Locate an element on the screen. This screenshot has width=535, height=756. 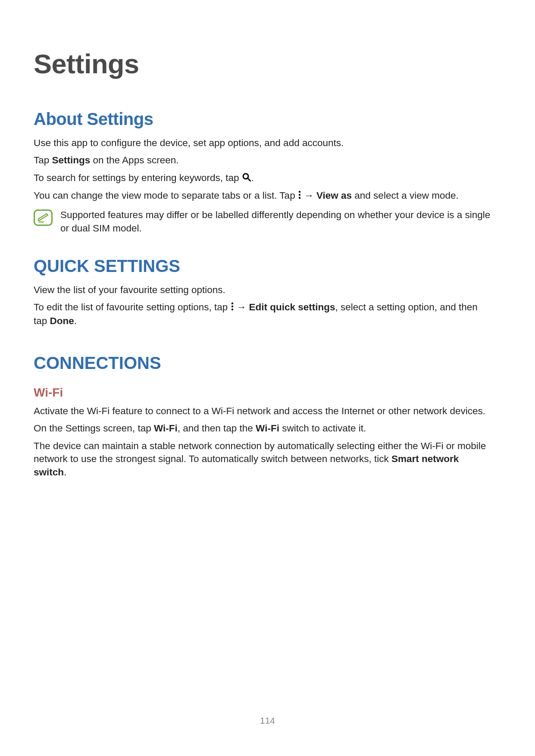
settings-bold: Settings is located at coordinates (72, 160).